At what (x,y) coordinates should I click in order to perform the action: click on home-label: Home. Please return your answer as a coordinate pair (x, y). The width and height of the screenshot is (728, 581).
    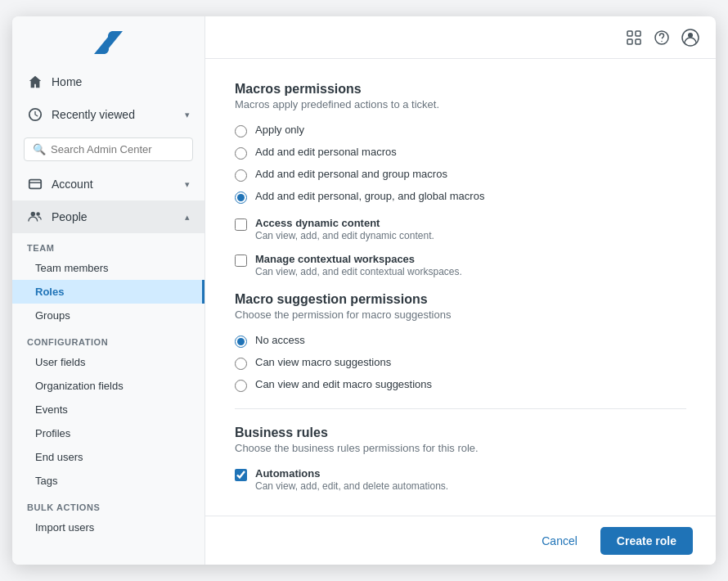
    Looking at the image, I should click on (67, 82).